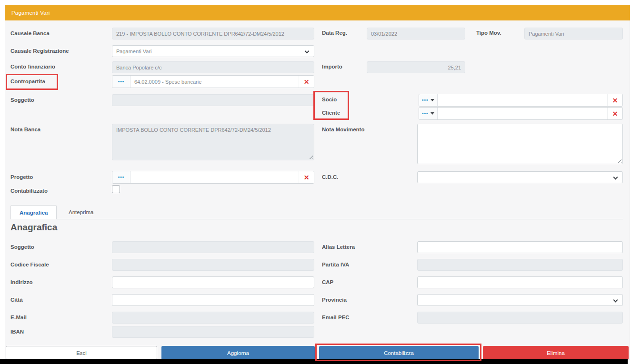 The image size is (641, 364). What do you see at coordinates (121, 82) in the screenshot?
I see `contropartita-lookup-button: •••` at bounding box center [121, 82].